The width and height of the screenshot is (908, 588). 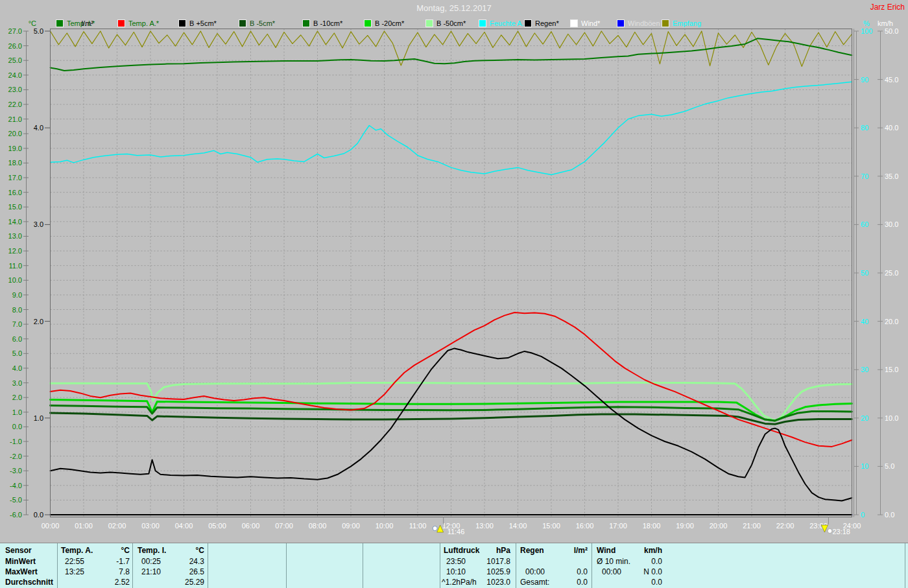 What do you see at coordinates (606, 550) in the screenshot?
I see `wind-header: Wind` at bounding box center [606, 550].